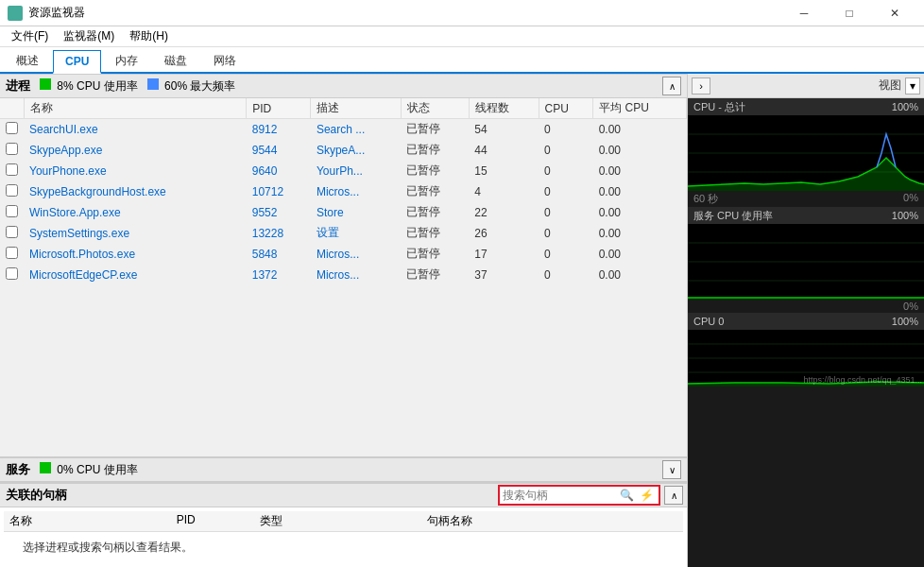 The width and height of the screenshot is (924, 567). I want to click on handles-header-row: 关联的句柄 🔍 ⚡ ∧, so click(344, 495).